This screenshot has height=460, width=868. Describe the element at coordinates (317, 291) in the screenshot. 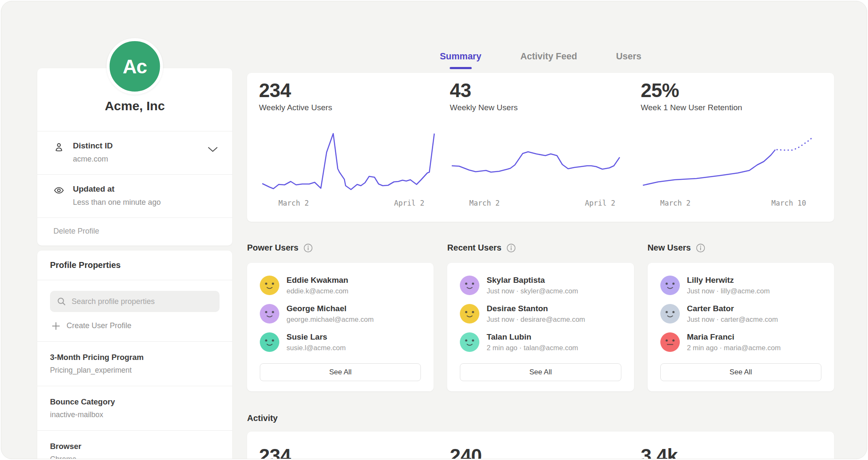

I see `user-detail: eddie.k@acme.com` at that location.